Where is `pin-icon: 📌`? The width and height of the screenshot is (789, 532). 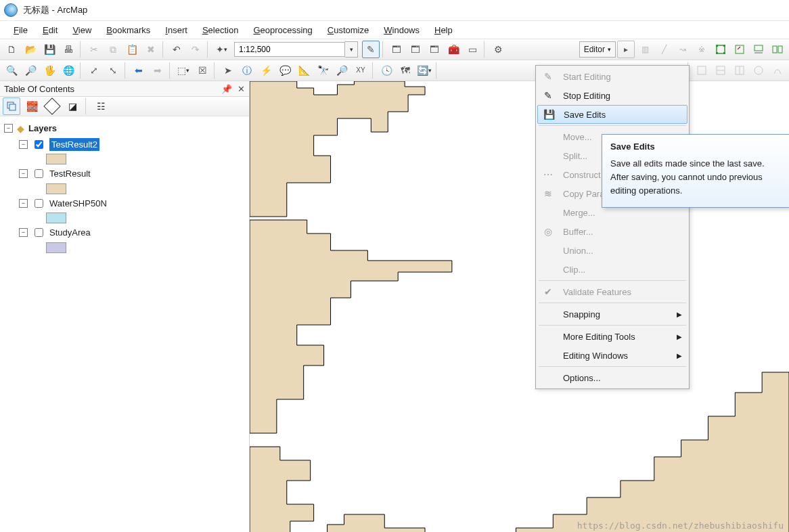
pin-icon: 📌 is located at coordinates (227, 89).